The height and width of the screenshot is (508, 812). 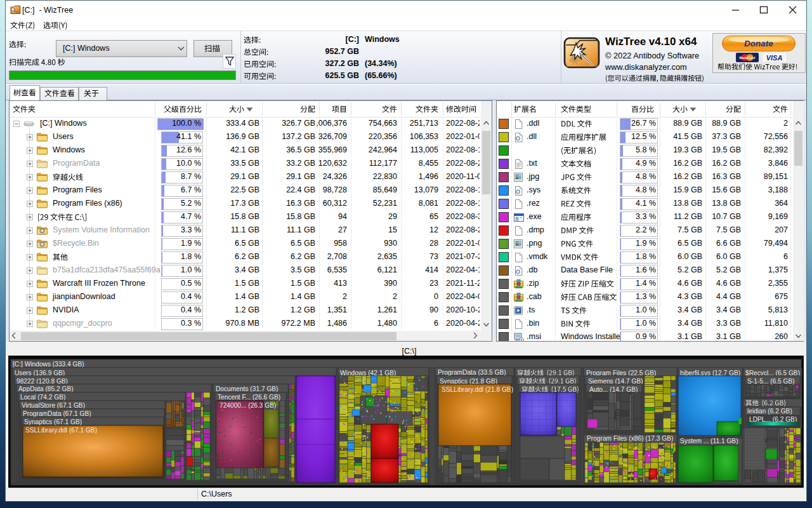 What do you see at coordinates (613, 390) in the screenshot?
I see `svg-text: Auto... (14.7 GB)` at bounding box center [613, 390].